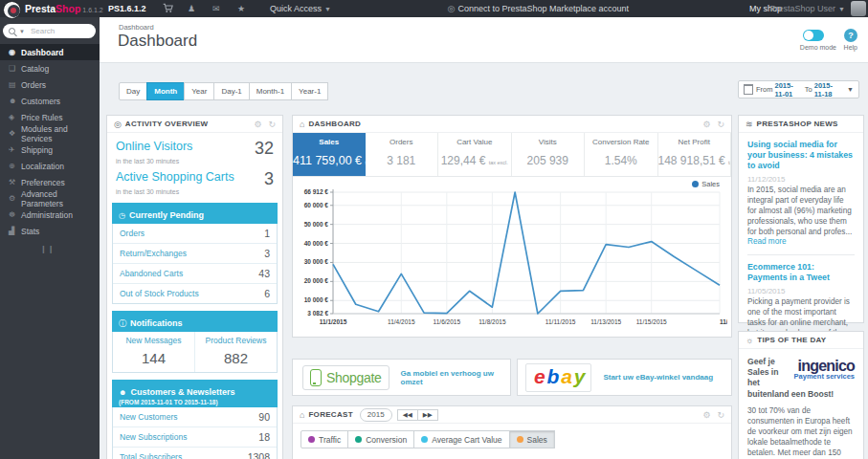 The height and width of the screenshot is (459, 868). I want to click on pending-link: Out of Stock Products, so click(159, 294).